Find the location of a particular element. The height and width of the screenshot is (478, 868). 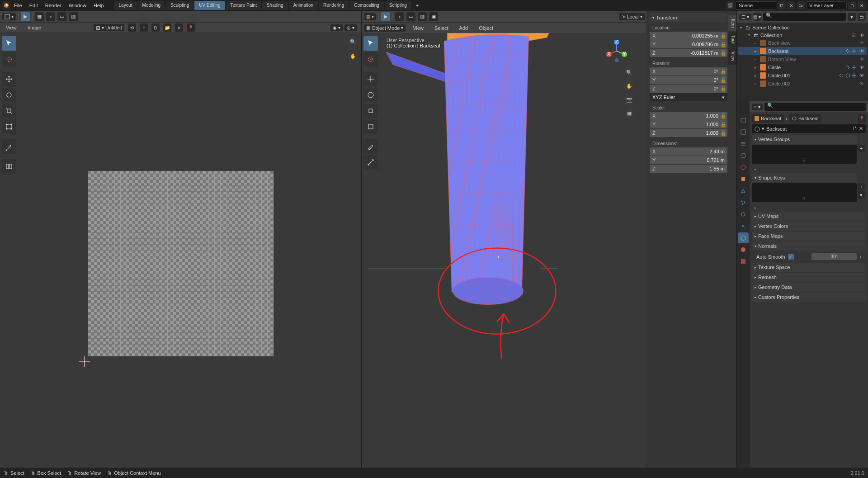

add-shapekey-button: + is located at coordinates (861, 187).